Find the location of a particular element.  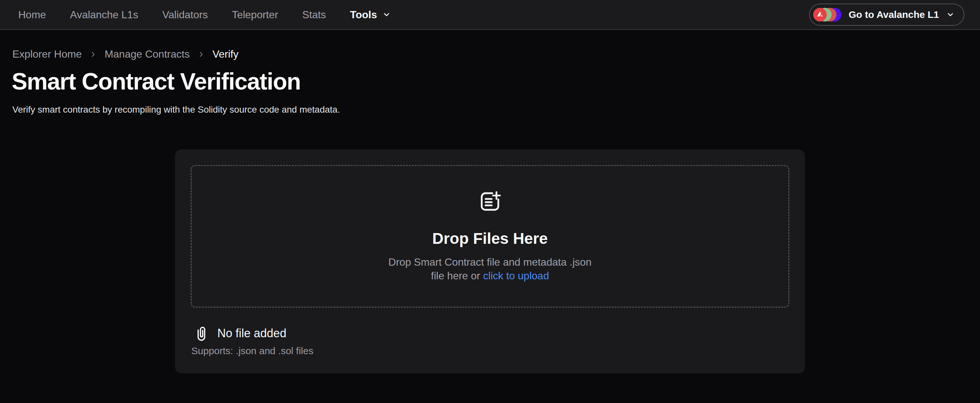

page-subtitle: Verify smart contracts by recompiling wi… is located at coordinates (496, 110).